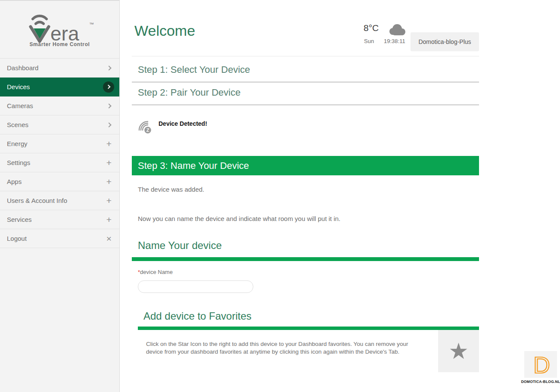  What do you see at coordinates (59, 220) in the screenshot?
I see `sidebar-item-services: Services +` at bounding box center [59, 220].